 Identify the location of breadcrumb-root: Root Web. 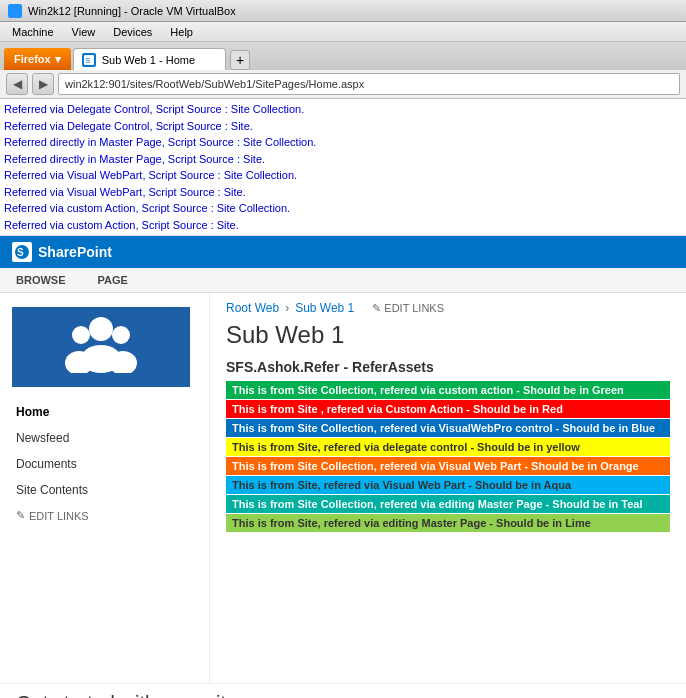
(252, 308).